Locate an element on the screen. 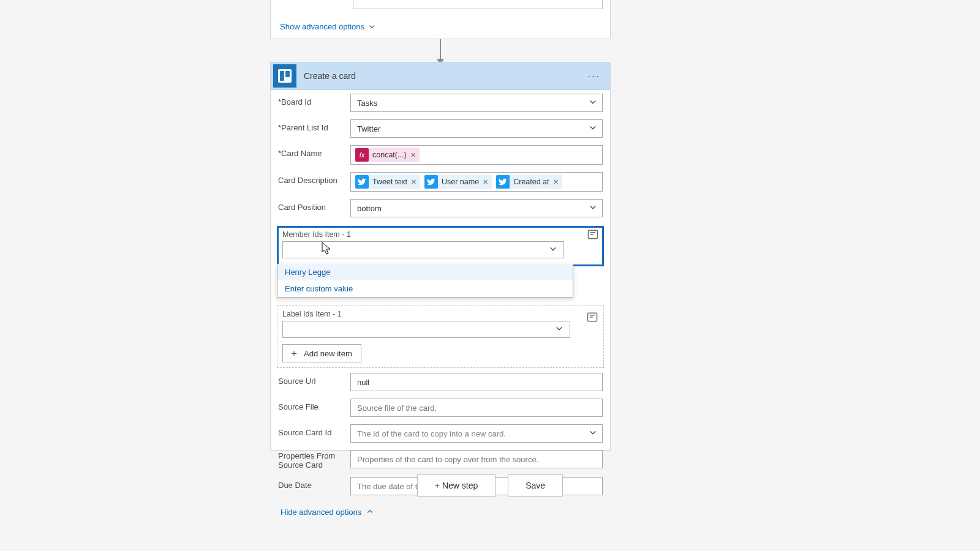  label-card-name: Card Name is located at coordinates (314, 152).